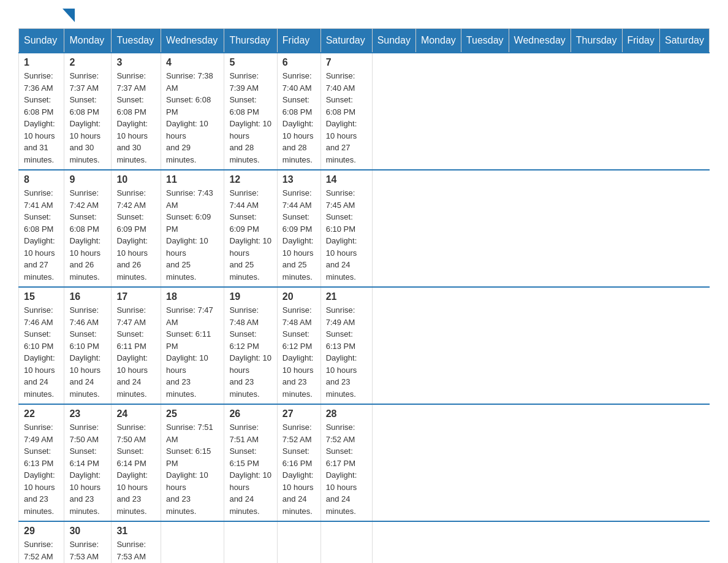  What do you see at coordinates (192, 235) in the screenshot?
I see `day-info: Sunrise: 7:43 AM Sunset: 6:09 PM Dayligh…` at bounding box center [192, 235].